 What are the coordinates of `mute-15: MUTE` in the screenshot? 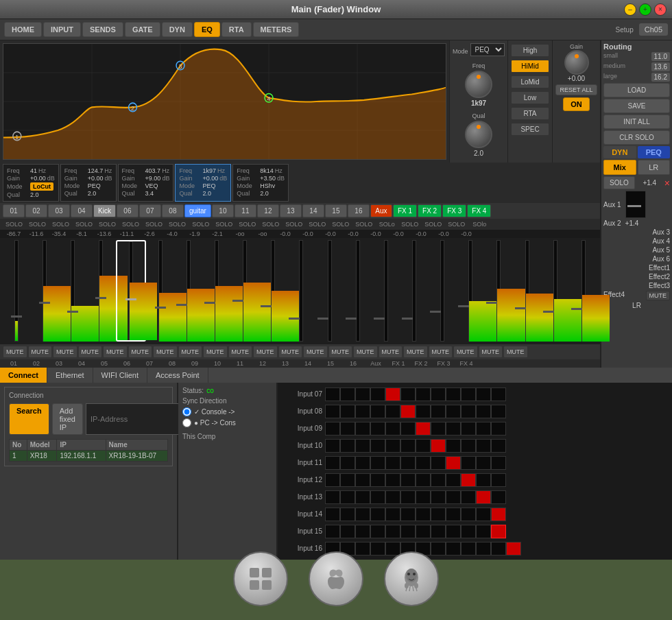 It's located at (365, 352).